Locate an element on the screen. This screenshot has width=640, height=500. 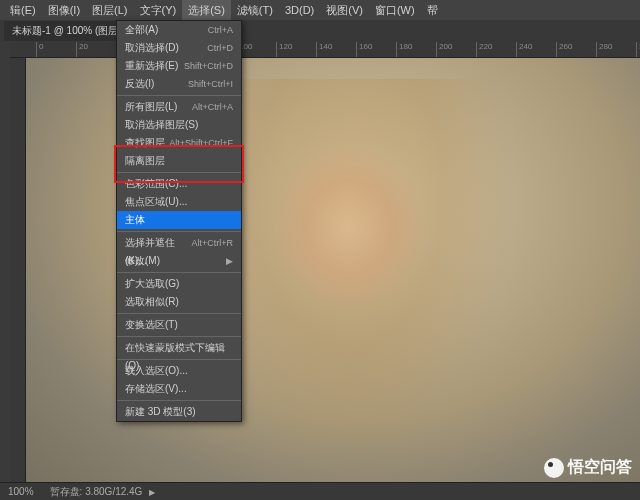
ruler-tick: 160 is located at coordinates (376, 50).